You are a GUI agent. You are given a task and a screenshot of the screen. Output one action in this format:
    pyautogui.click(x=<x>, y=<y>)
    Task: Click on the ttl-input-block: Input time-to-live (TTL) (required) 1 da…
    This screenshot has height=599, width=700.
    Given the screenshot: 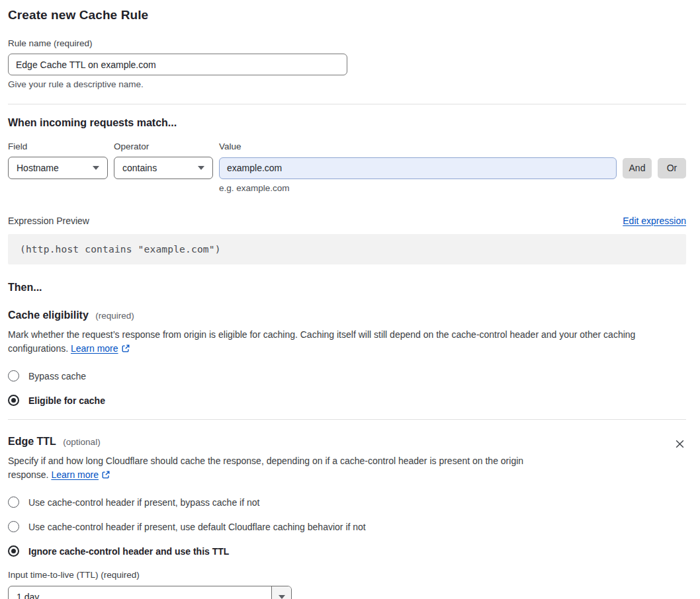 What is the action you would take?
    pyautogui.click(x=347, y=584)
    